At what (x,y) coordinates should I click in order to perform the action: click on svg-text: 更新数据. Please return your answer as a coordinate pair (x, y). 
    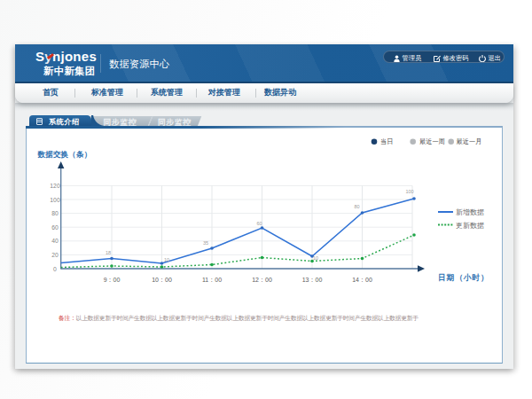
    Looking at the image, I should click on (470, 225).